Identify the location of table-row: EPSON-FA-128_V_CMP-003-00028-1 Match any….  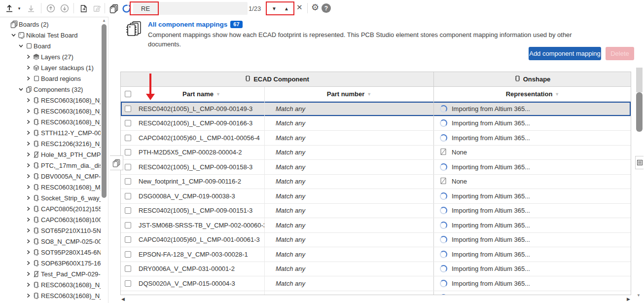
(376, 254).